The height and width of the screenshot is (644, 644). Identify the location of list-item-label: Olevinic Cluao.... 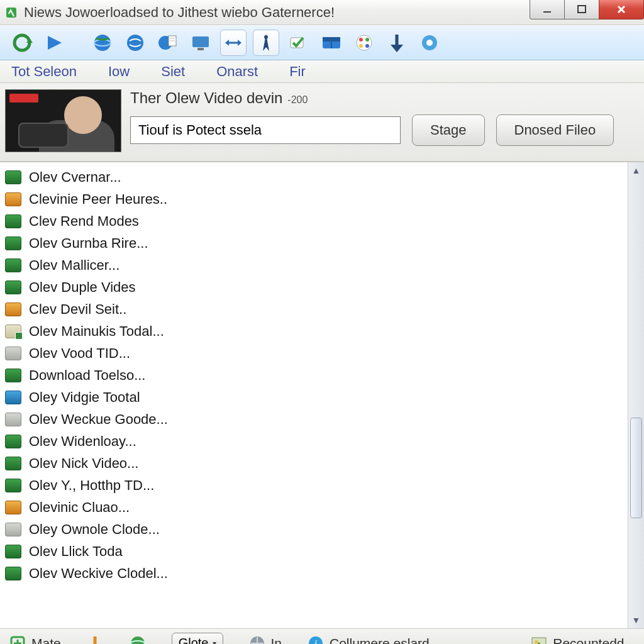
(79, 508).